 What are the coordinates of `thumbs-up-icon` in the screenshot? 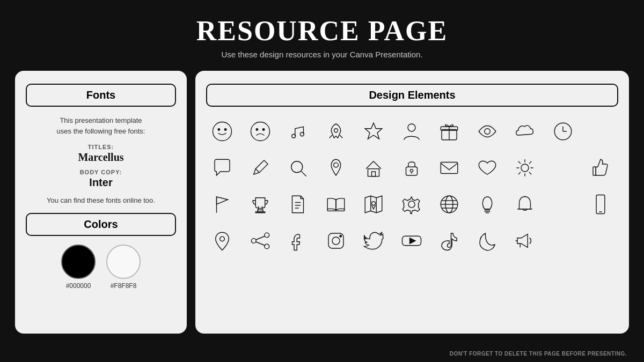 It's located at (601, 168).